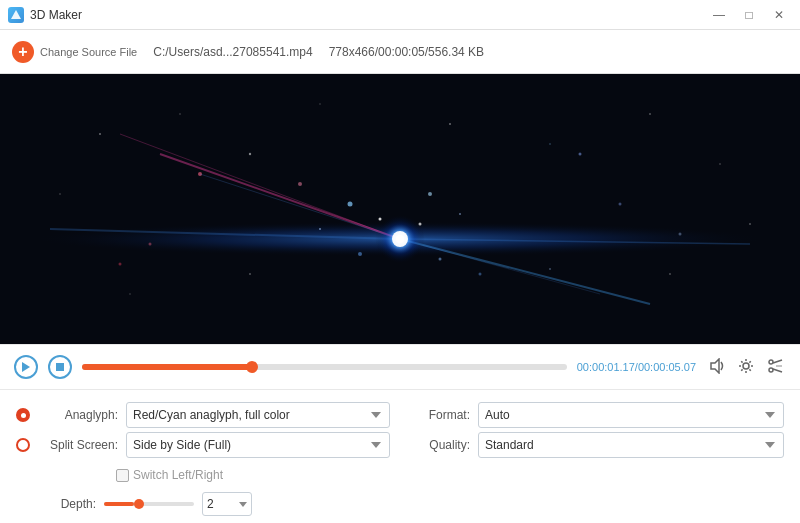 This screenshot has height=523, width=800. Describe the element at coordinates (45, 15) in the screenshot. I see `title-bar-left: 3D Maker` at that location.